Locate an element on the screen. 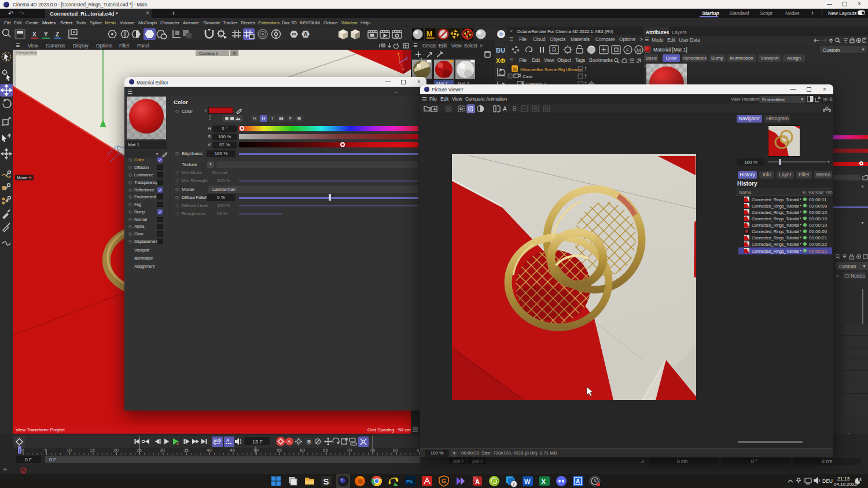 This screenshot has width=868, height=488. svg-text: 60 is located at coordinates (302, 450).